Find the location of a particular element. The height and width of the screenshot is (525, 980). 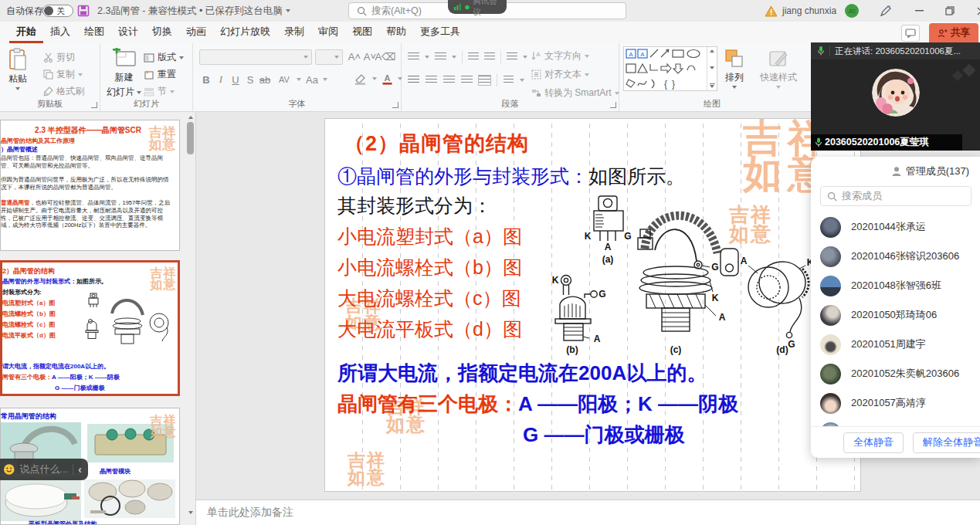

slide-line-type-d: 大电流平板式（d）图 is located at coordinates (429, 329).